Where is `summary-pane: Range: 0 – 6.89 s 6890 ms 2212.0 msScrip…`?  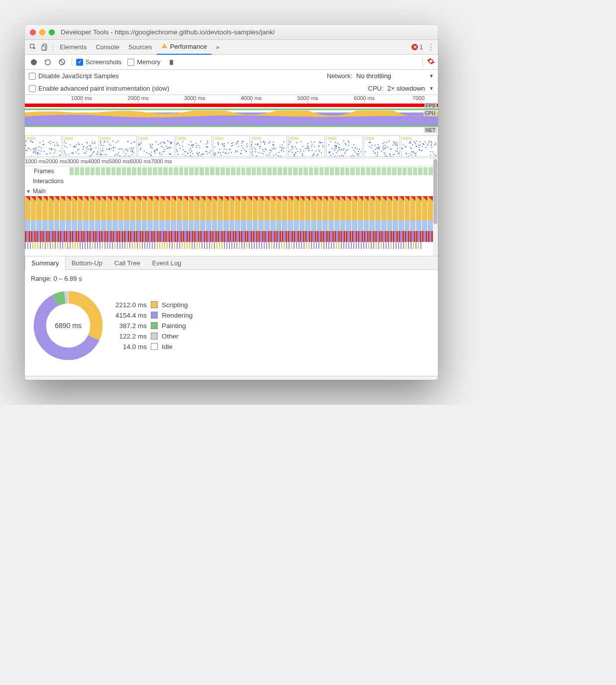
summary-pane: Range: 0 – 6.89 s 6890 ms 2212.0 msScrip… is located at coordinates (231, 323).